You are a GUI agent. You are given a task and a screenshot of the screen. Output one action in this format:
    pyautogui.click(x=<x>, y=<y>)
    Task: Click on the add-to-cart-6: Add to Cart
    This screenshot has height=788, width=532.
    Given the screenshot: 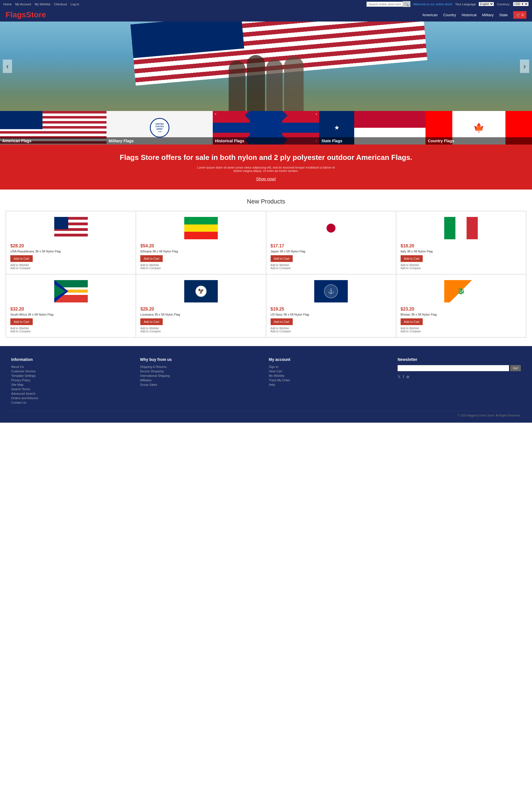 What is the action you would take?
    pyautogui.click(x=282, y=322)
    